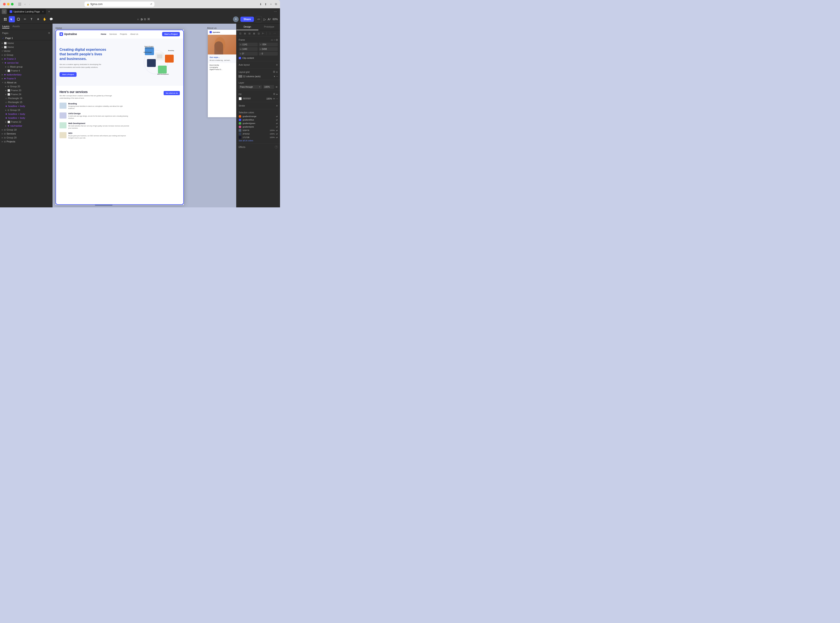  Describe the element at coordinates (250, 34) in the screenshot. I see `align-right-icon: ⊟` at that location.